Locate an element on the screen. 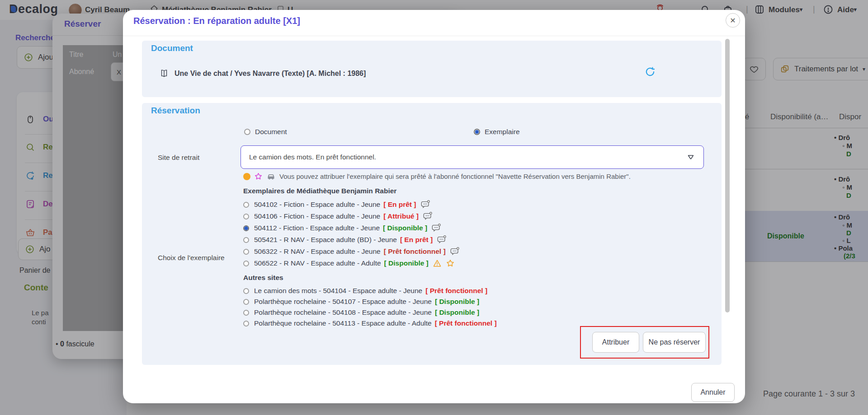 The width and height of the screenshot is (868, 415). exemplaire-label: Le camion des mots - 504104 - Espace adu… is located at coordinates (338, 291).